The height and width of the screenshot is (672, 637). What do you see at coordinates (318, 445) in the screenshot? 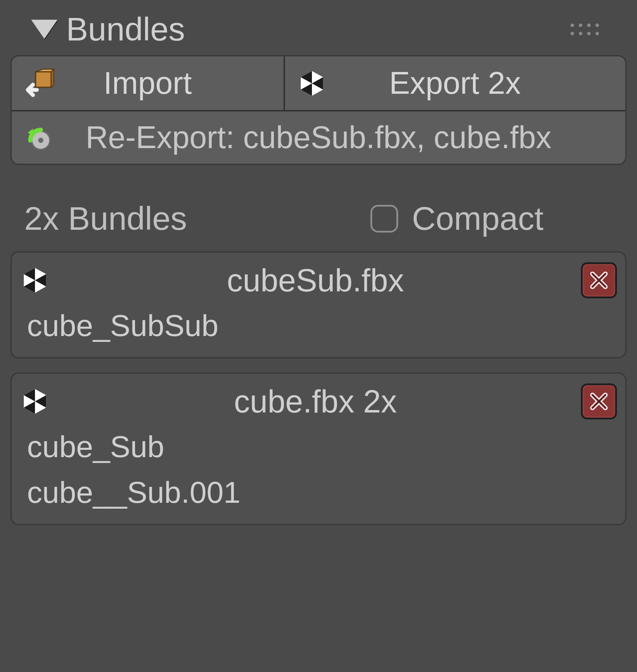
I see `bundle-item: cube_Sub` at bounding box center [318, 445].